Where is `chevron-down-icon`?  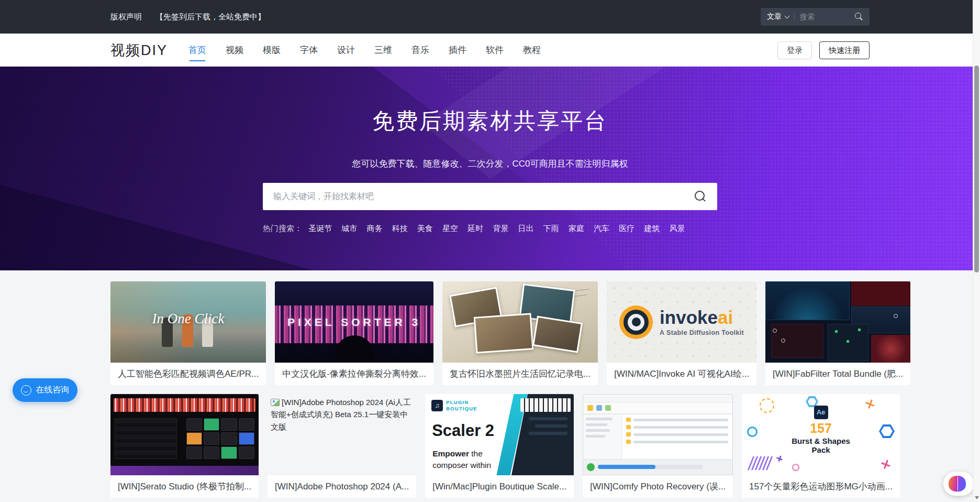
chevron-down-icon is located at coordinates (787, 16).